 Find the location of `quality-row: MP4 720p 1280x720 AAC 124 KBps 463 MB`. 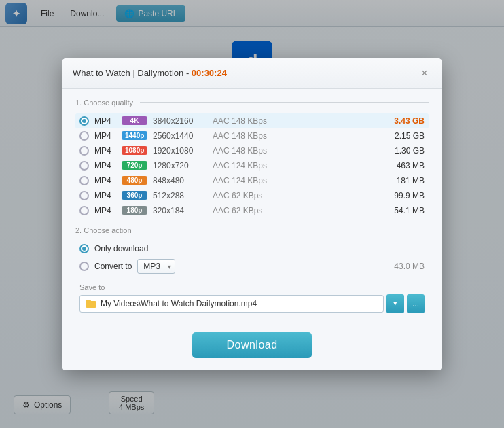

quality-row: MP4 720p 1280x720 AAC 124 KBps 463 MB is located at coordinates (252, 166).